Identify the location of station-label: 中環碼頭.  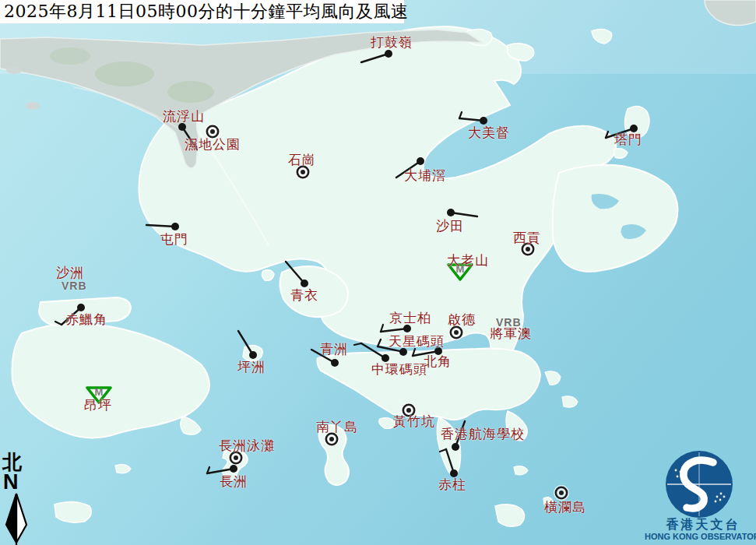
(399, 369).